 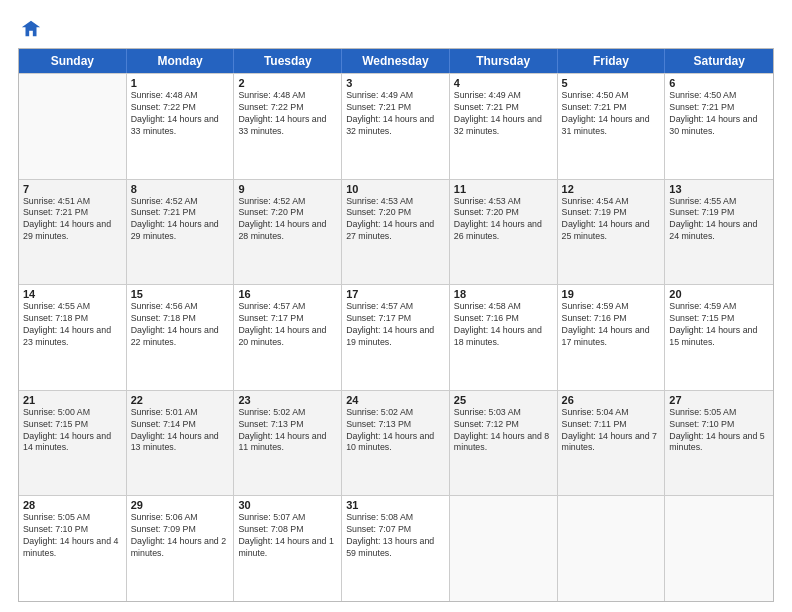 I want to click on calendar-header-cell: Monday, so click(x=181, y=61).